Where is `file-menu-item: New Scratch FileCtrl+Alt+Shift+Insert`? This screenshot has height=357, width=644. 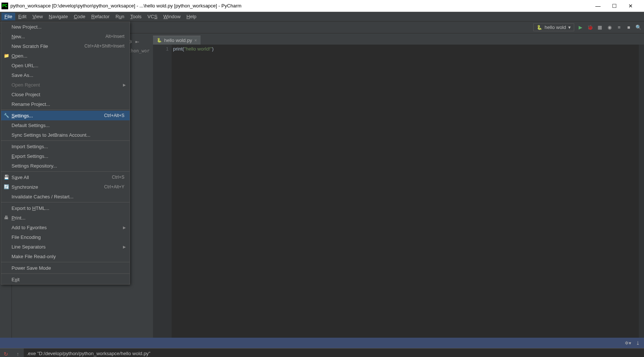 file-menu-item: New Scratch FileCtrl+Alt+Shift+Insert is located at coordinates (65, 46).